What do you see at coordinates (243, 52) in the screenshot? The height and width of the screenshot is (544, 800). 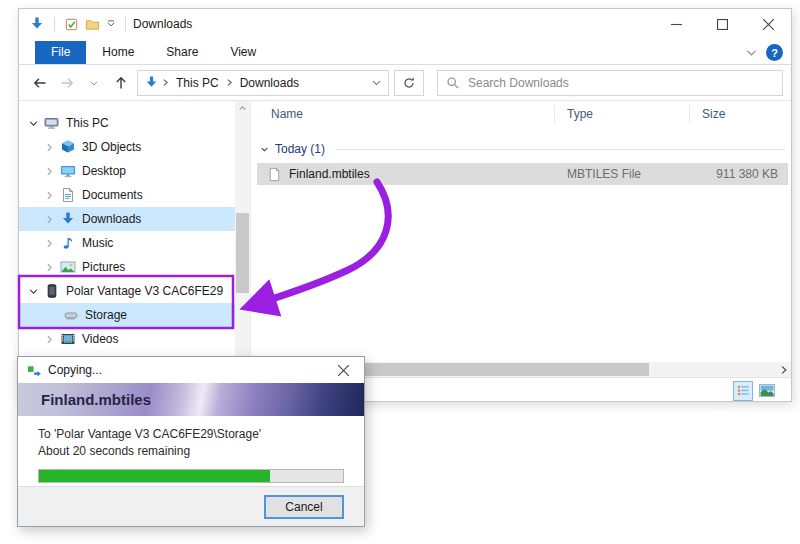 I see `tab-view: View` at bounding box center [243, 52].